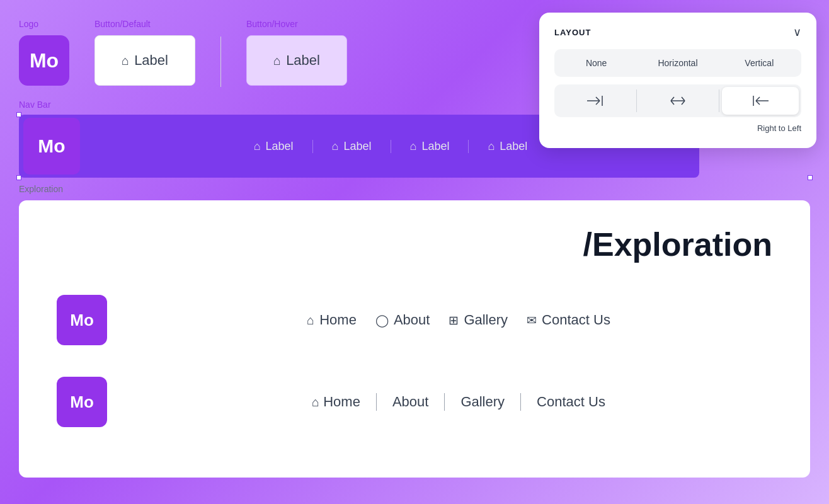 This screenshot has height=504, width=829. Describe the element at coordinates (125, 60) in the screenshot. I see `button-default-icon: ⌂` at that location.